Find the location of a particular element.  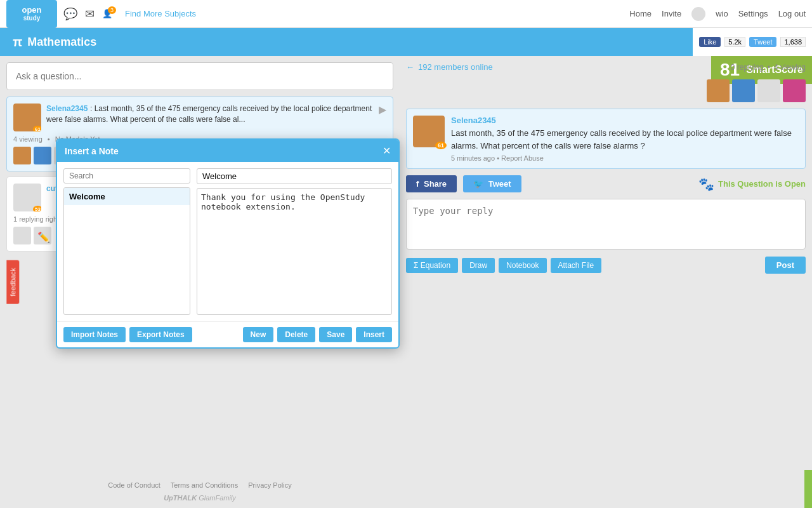

top-nav: open study 💬 ✉ 👤 3 Find More Subjects Ho… is located at coordinates (406, 14).